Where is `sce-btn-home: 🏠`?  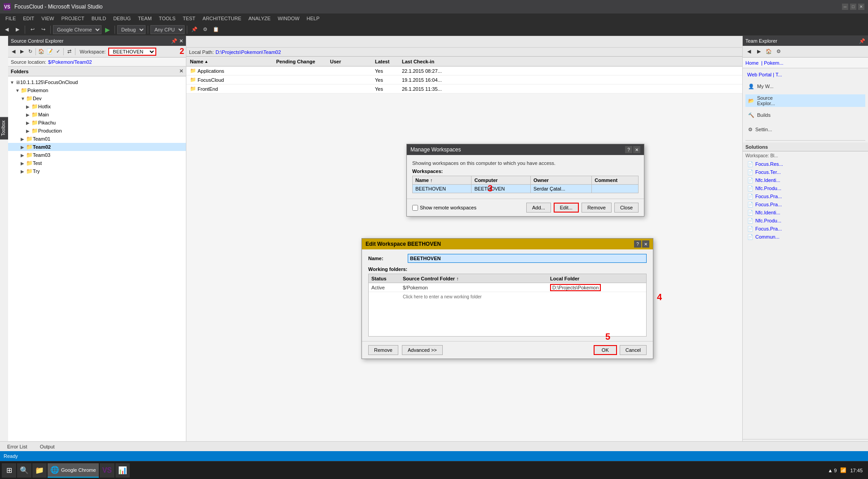 sce-btn-home: 🏠 is located at coordinates (41, 52).